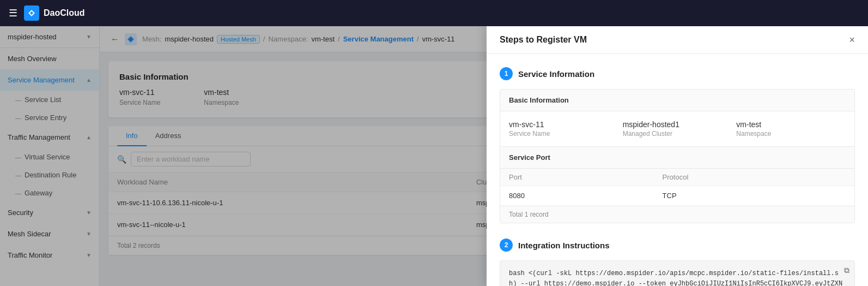  Describe the element at coordinates (791, 134) in the screenshot. I see `drawer-namespace-label: Namespace` at that location.